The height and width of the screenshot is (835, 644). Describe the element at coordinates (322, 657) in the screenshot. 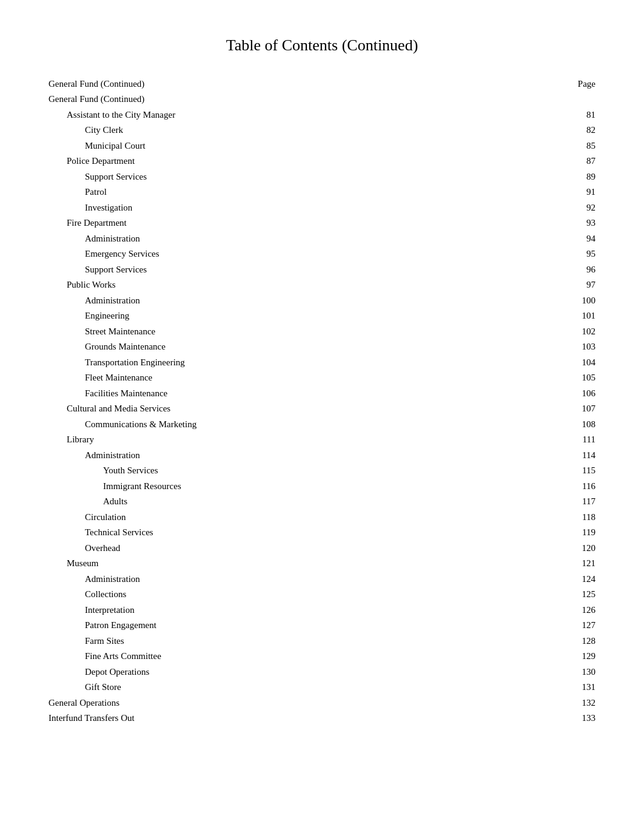

I see `toc-row: Fine Arts Committee129` at that location.